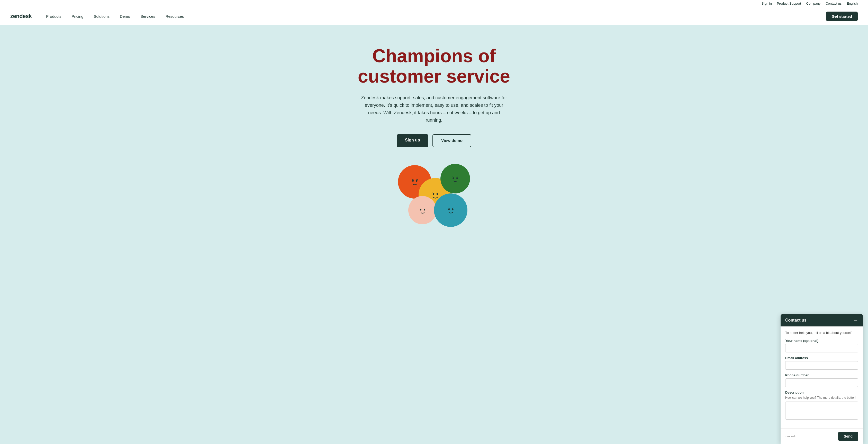 The height and width of the screenshot is (444, 868). Describe the element at coordinates (125, 16) in the screenshot. I see `nav-demo: Demo` at that location.